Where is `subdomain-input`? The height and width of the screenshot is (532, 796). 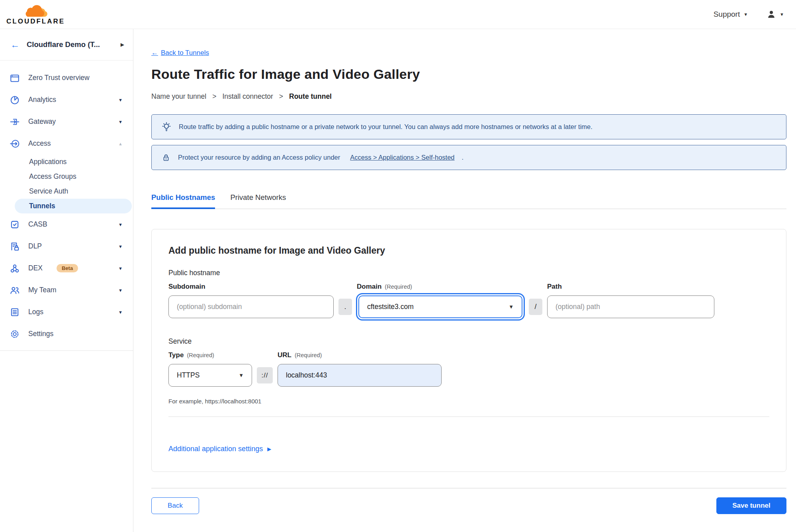 subdomain-input is located at coordinates (251, 307).